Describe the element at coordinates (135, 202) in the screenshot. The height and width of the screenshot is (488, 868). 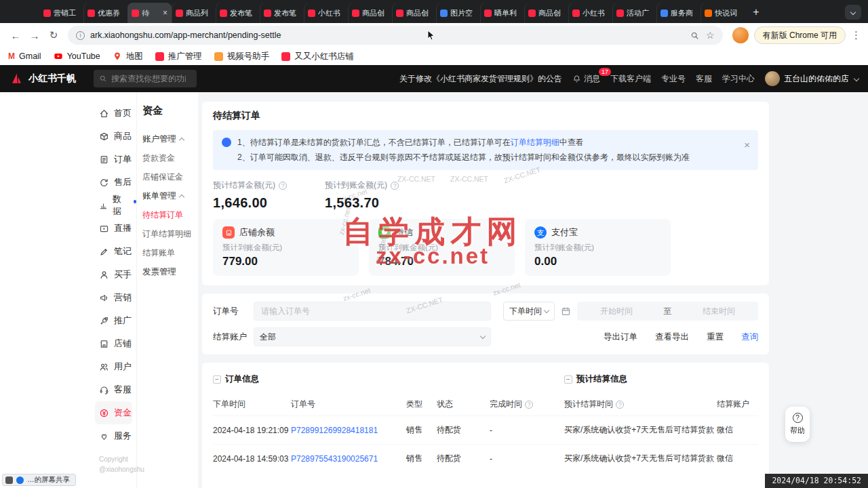
I see `notification-dot` at that location.